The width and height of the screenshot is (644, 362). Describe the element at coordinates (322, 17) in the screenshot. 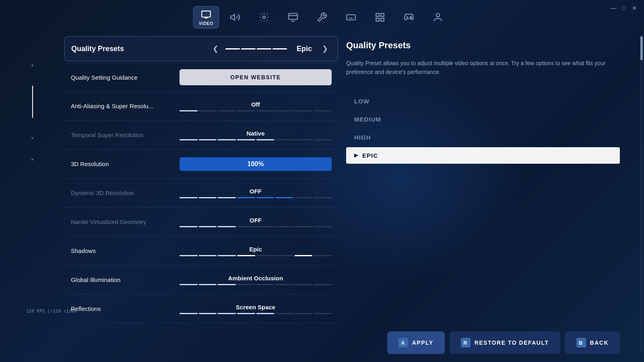

I see `nav-icon-controls` at that location.